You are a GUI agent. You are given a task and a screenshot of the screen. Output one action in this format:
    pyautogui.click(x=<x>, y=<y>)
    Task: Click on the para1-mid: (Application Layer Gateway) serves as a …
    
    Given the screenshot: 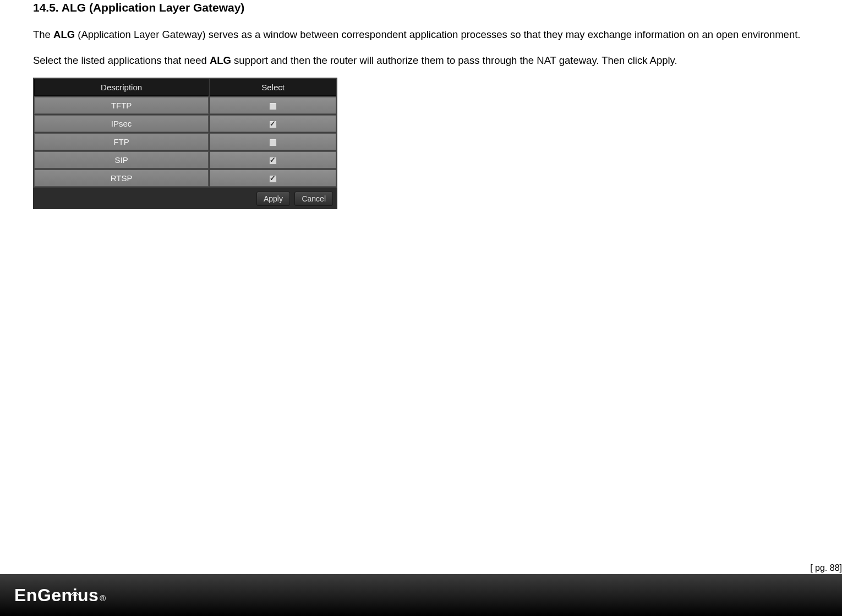 What is the action you would take?
    pyautogui.click(x=438, y=34)
    